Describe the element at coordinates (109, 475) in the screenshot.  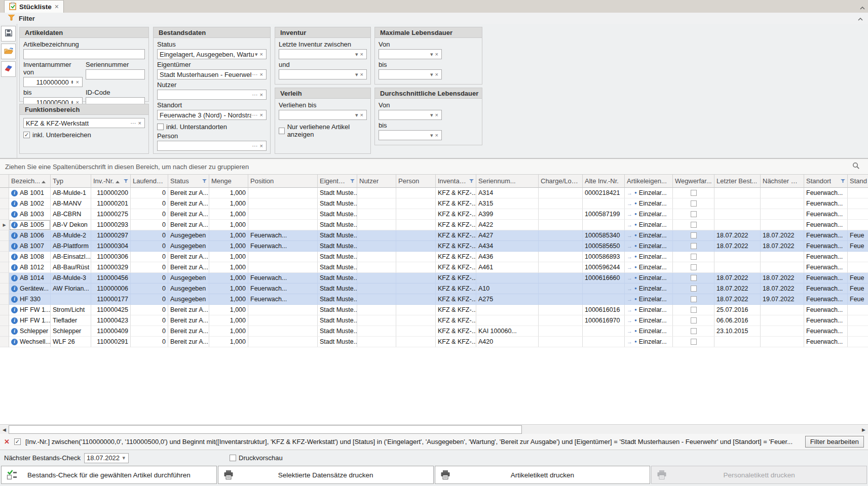
I see `bestands-check-button: Bestands-Check für die gewählten Artikel…` at that location.